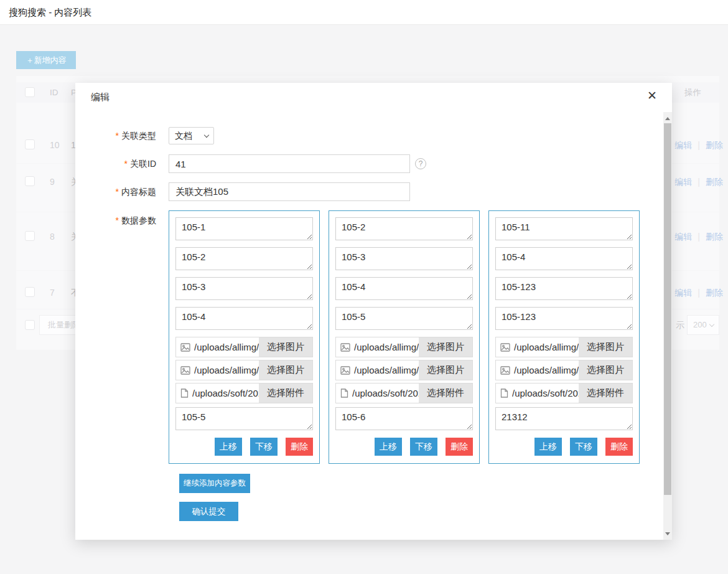 The height and width of the screenshot is (574, 728). Describe the element at coordinates (244, 229) in the screenshot. I see `param-textarea: 105-1` at that location.